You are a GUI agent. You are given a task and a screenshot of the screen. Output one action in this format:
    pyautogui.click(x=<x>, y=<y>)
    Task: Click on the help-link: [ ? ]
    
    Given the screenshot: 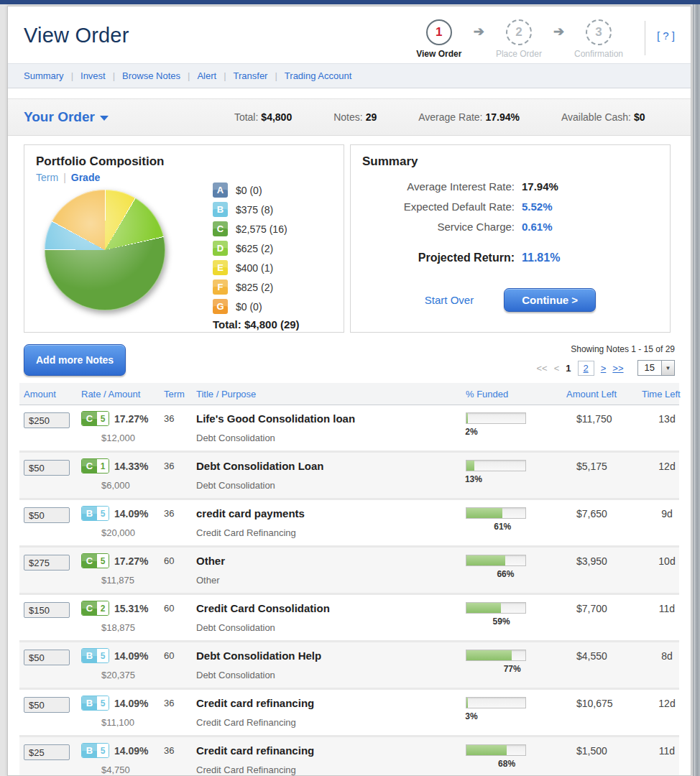 What is the action you would take?
    pyautogui.click(x=666, y=36)
    